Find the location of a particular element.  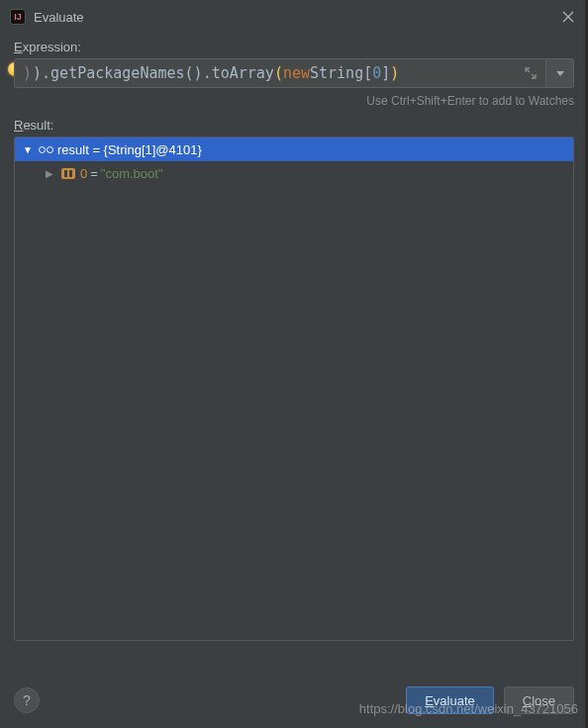

close-button: Close is located at coordinates (539, 700).